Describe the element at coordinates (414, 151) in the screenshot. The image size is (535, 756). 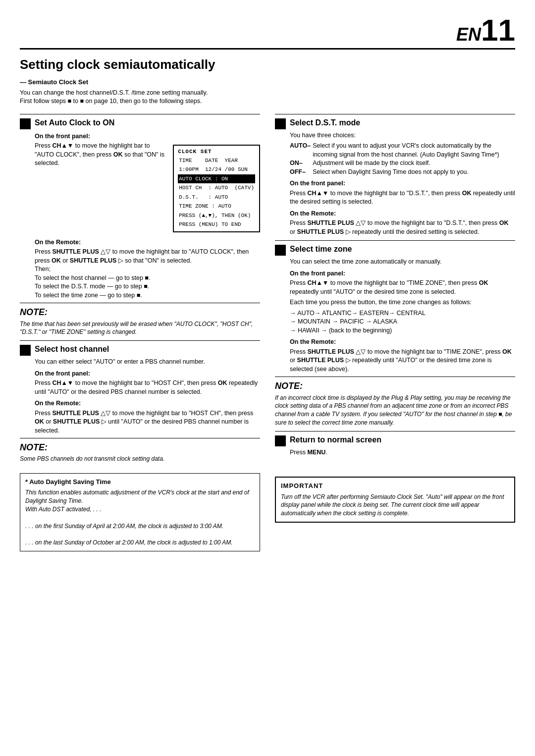
I see `auto-text: Select if you want to adjust your VCR's …` at that location.